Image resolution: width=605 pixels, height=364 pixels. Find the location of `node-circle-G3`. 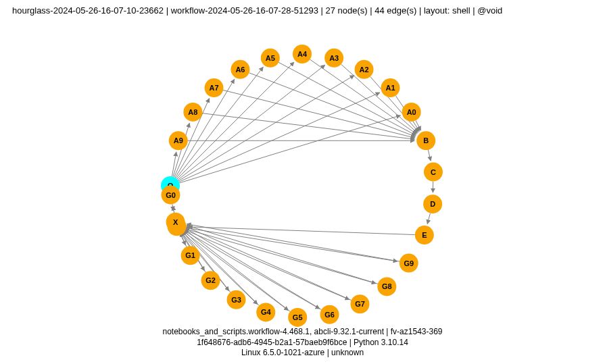

node-circle-G3 is located at coordinates (237, 300).